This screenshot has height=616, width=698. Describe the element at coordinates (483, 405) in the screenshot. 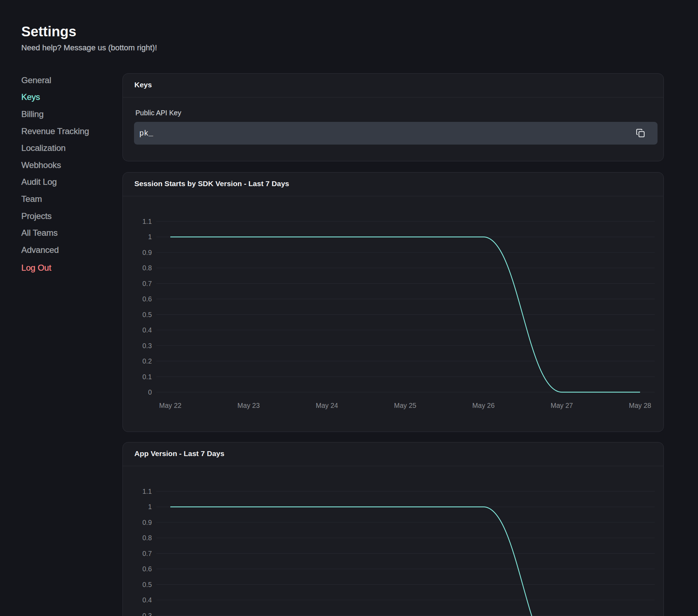

I see `svg-text: May 26` at that location.